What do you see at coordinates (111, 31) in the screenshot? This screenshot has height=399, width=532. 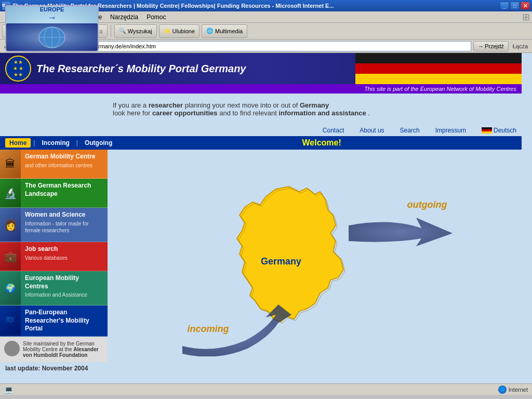 I see `toolbar-separator` at bounding box center [111, 31].